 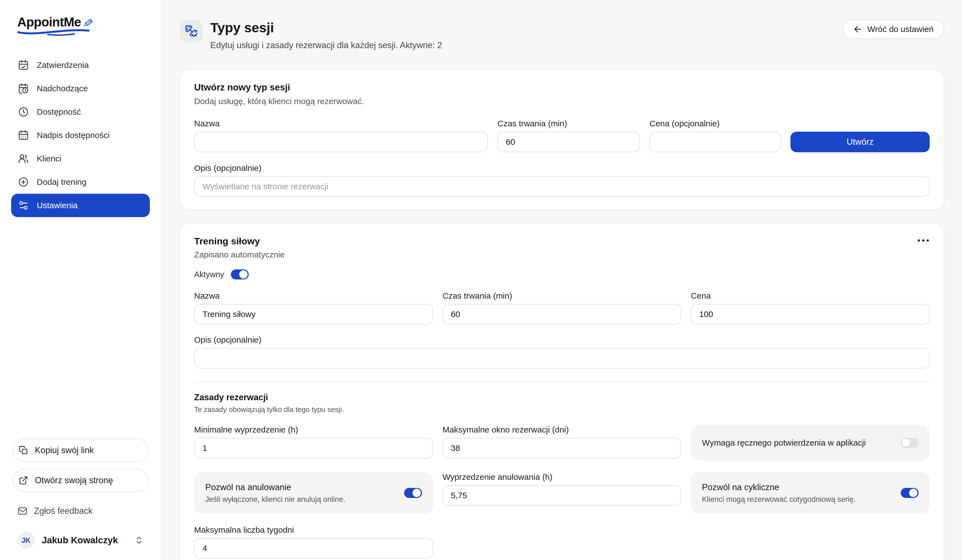 I want to click on max-weeks-group: Maksymalna liczba tygodni, so click(x=314, y=542).